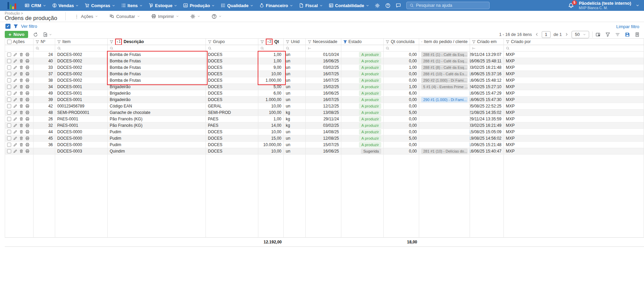 This screenshot has width=644, height=298. I want to click on order-link-pill: 290 #1 (1.000) - Di Fami..., so click(444, 100).